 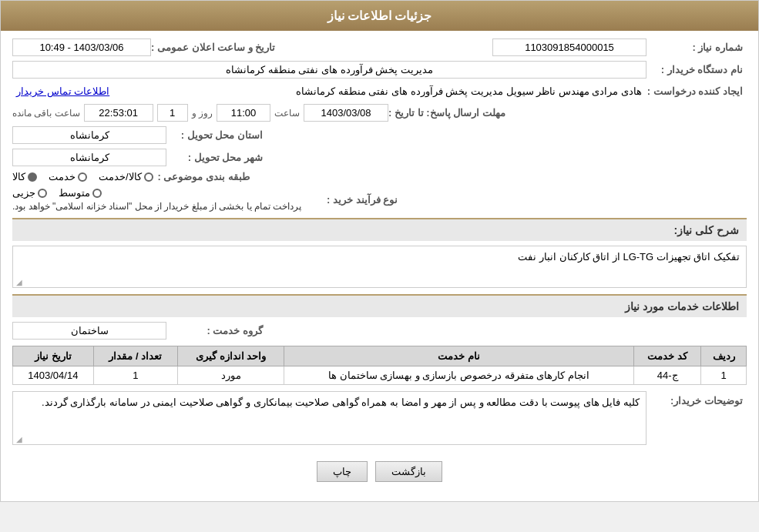 What do you see at coordinates (459, 376) in the screenshot?
I see `cell-service-name: انجام کارهای متفرقه درخصوص بازسازی و بهس…` at bounding box center [459, 376].